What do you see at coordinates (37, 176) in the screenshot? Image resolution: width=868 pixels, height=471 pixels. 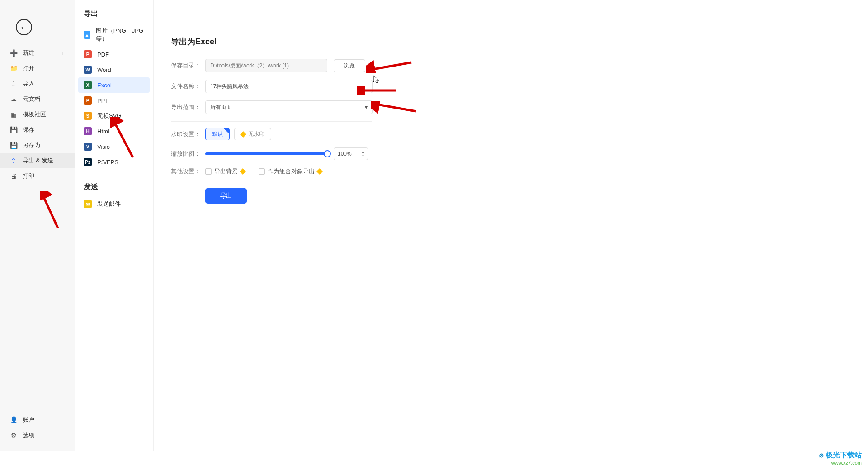 I see `nav-print: 🖨打印` at bounding box center [37, 176].